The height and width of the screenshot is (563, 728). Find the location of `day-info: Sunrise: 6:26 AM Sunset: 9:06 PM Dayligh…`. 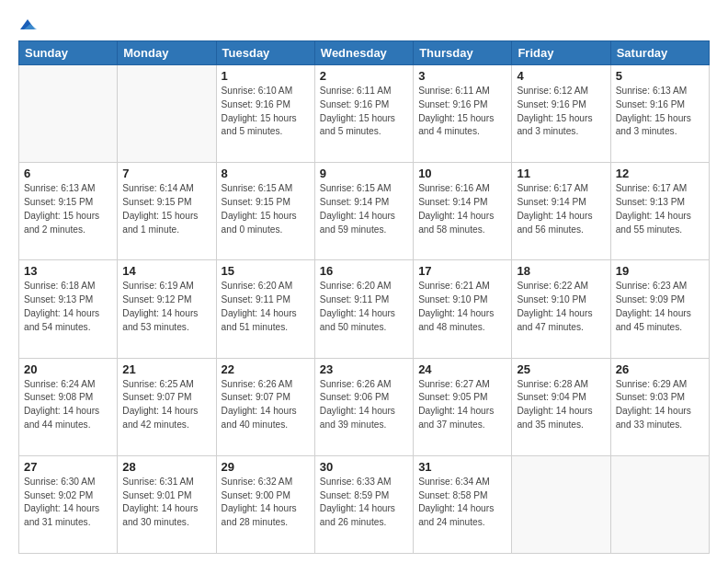

day-info: Sunrise: 6:26 AM Sunset: 9:06 PM Dayligh… is located at coordinates (364, 405).